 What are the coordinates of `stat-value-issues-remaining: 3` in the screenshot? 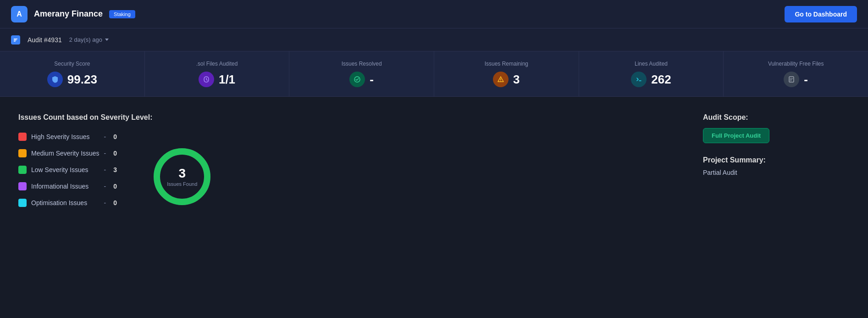 It's located at (516, 80).